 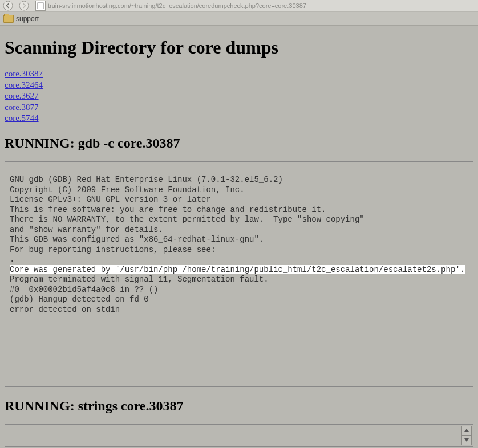 What do you see at coordinates (24, 6) in the screenshot?
I see `forward-button` at bounding box center [24, 6].